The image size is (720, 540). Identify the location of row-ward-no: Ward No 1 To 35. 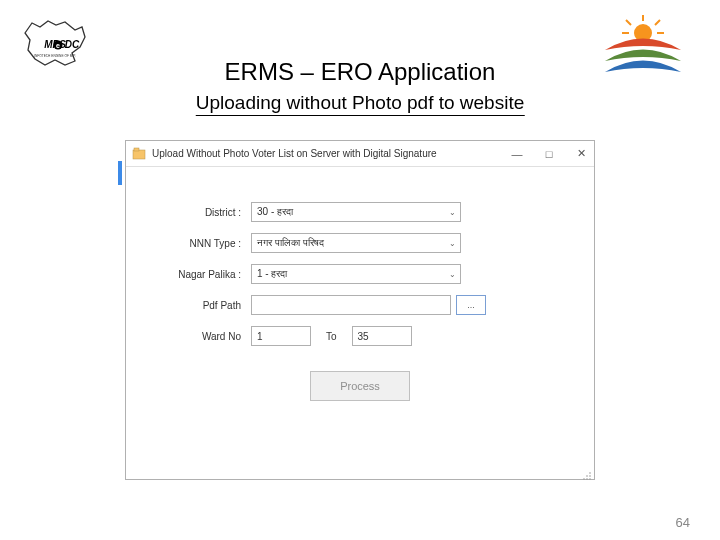
(360, 336).